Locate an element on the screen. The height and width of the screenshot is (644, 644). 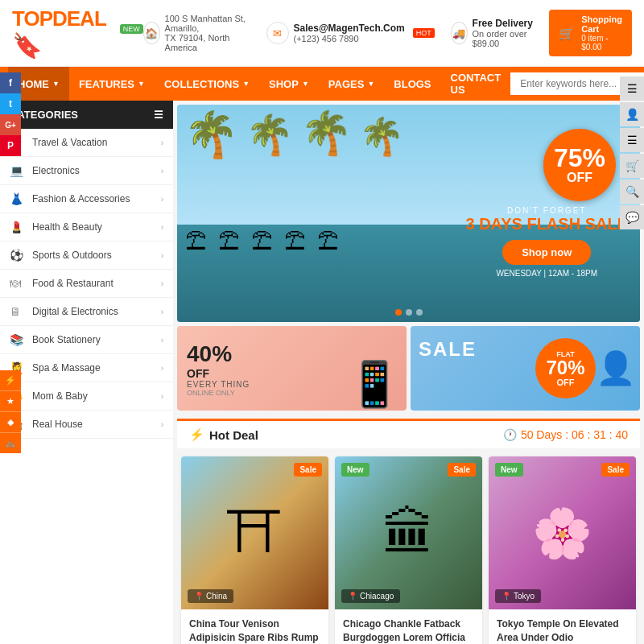
strip-lightning: ⚡ is located at coordinates (10, 381).